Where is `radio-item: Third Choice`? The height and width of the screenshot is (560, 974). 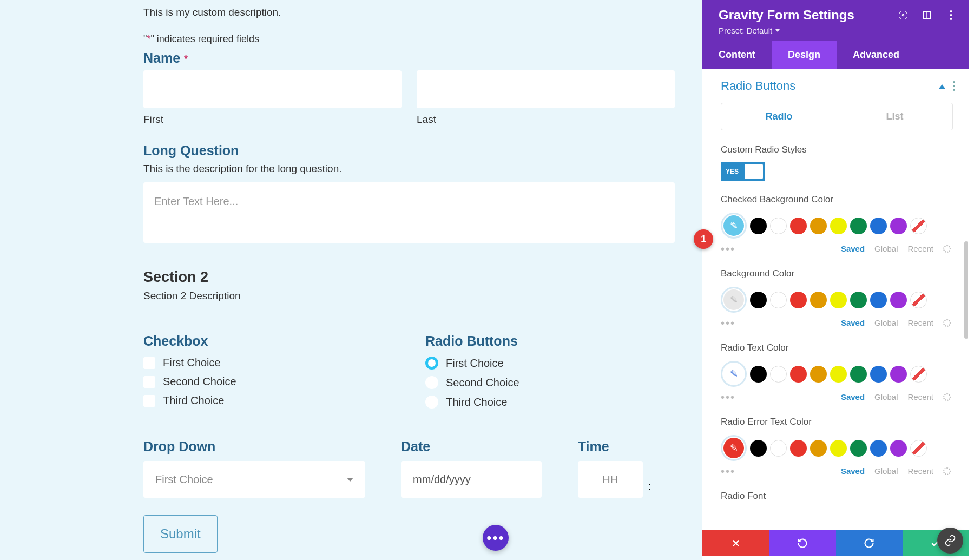
radio-item: Third Choice is located at coordinates (550, 402).